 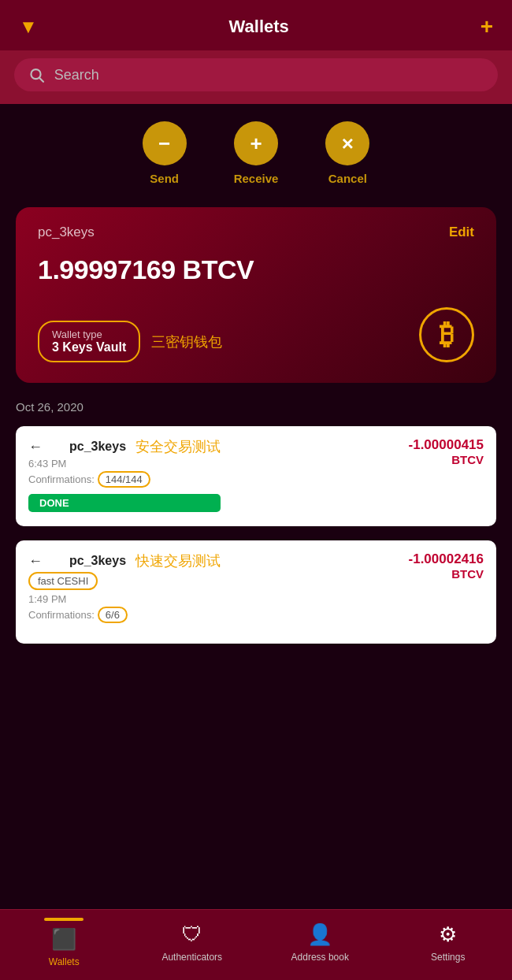 What do you see at coordinates (66, 232) in the screenshot?
I see `wallet-name: pc_3keys` at bounding box center [66, 232].